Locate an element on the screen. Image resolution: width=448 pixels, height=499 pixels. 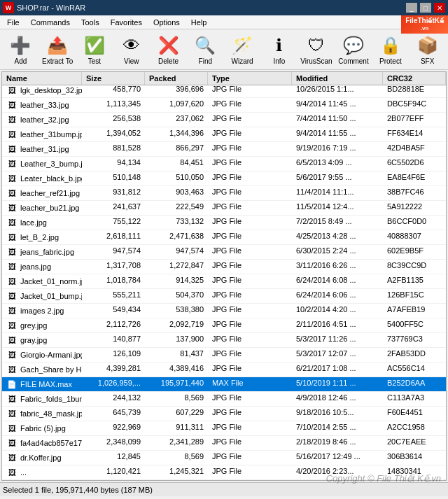
file-name-col: 🖼 Gach_Share by Huyhieukts (135).jpg is located at coordinates (42, 370).